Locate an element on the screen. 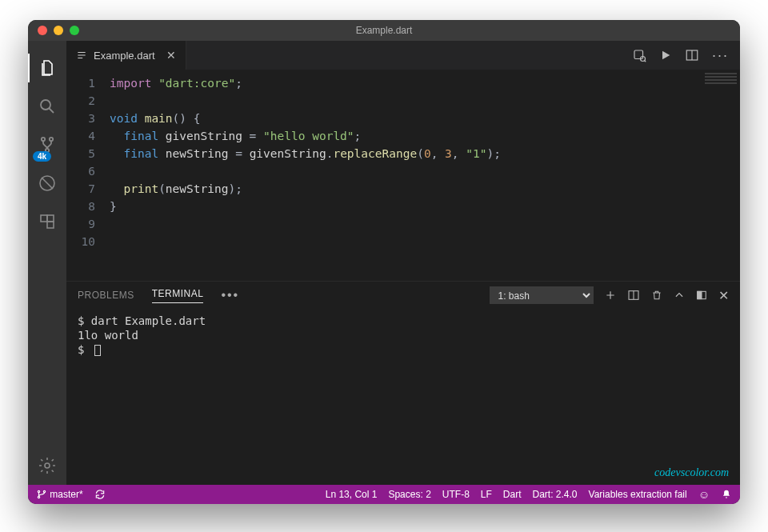 This screenshot has height=532, width=768. gear-icon is located at coordinates (47, 466).